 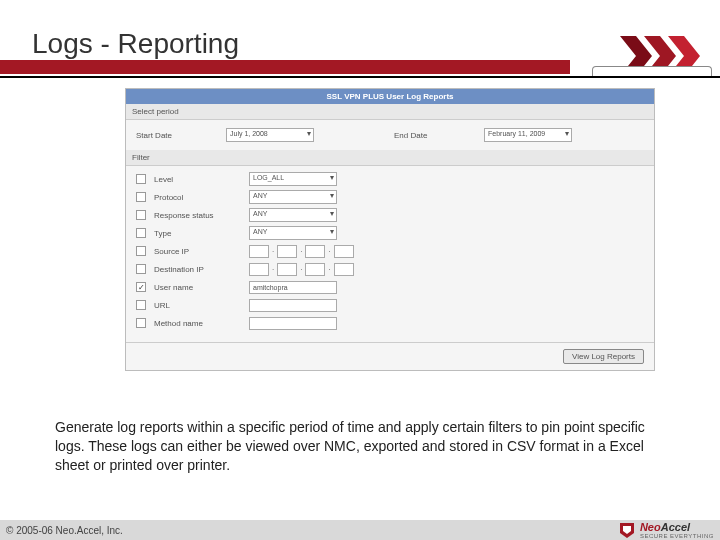 What do you see at coordinates (270, 135) in the screenshot?
I see `start-date-select: July 1, 2008` at bounding box center [270, 135].